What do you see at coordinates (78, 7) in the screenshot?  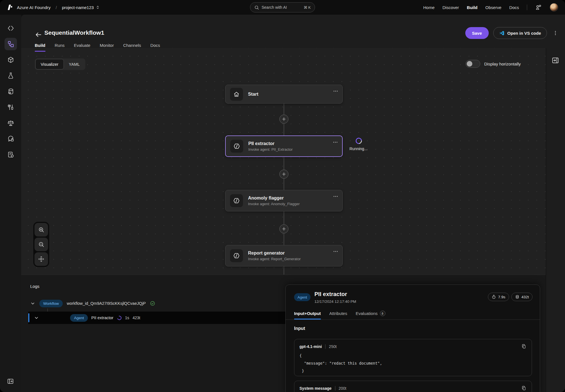 I see `project-name: project-name123` at bounding box center [78, 7].